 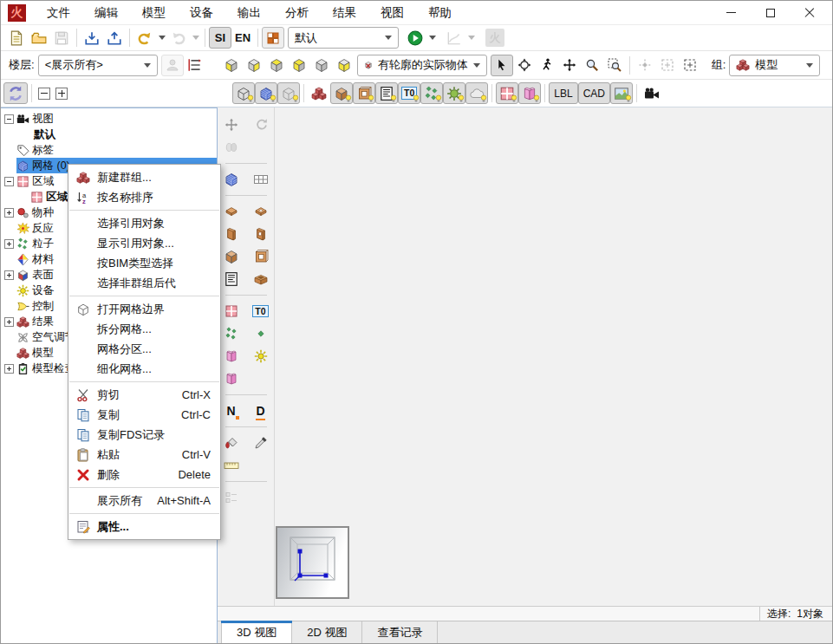 I want to click on menu-item-open-mesh-boundary: 打开网格边界, so click(x=144, y=309).